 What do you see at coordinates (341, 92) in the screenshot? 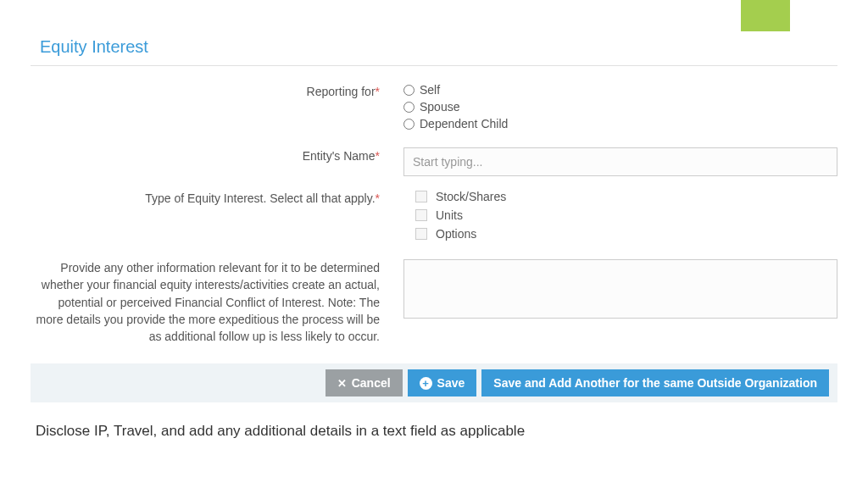
I see `label-text: Reporting for` at bounding box center [341, 92].